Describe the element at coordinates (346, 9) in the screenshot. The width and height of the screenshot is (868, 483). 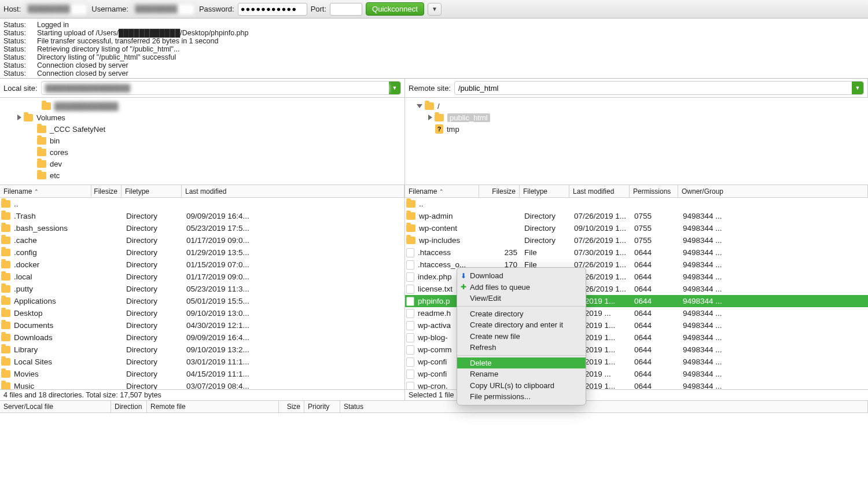
I see `port-input` at that location.